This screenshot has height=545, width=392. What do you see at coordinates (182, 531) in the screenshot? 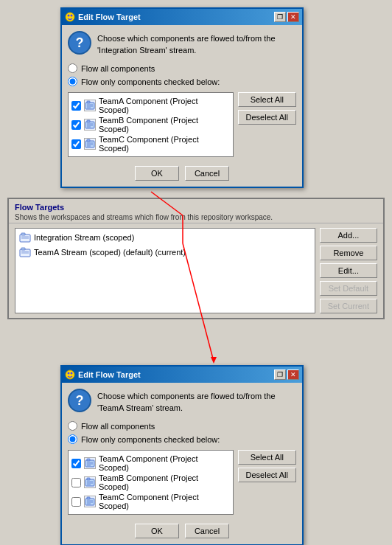
I see `dialog2-footer: OK Cancel` at bounding box center [182, 531].